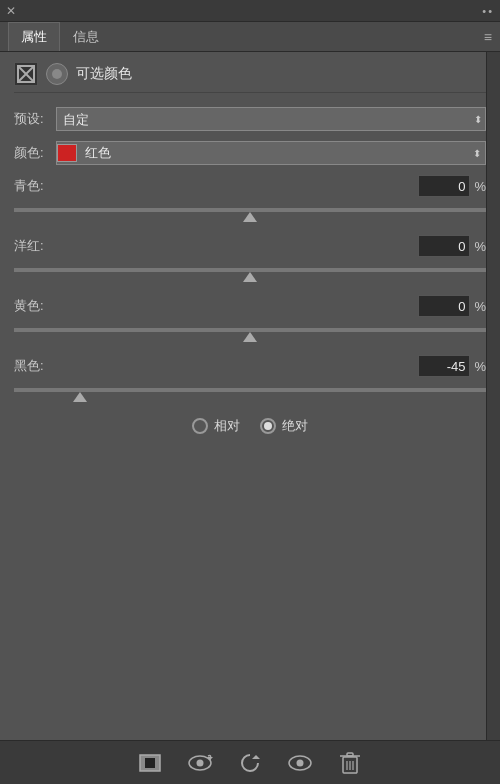  What do you see at coordinates (250, 366) in the screenshot?
I see `black-slider-header: 黑色: -45 %` at bounding box center [250, 366].